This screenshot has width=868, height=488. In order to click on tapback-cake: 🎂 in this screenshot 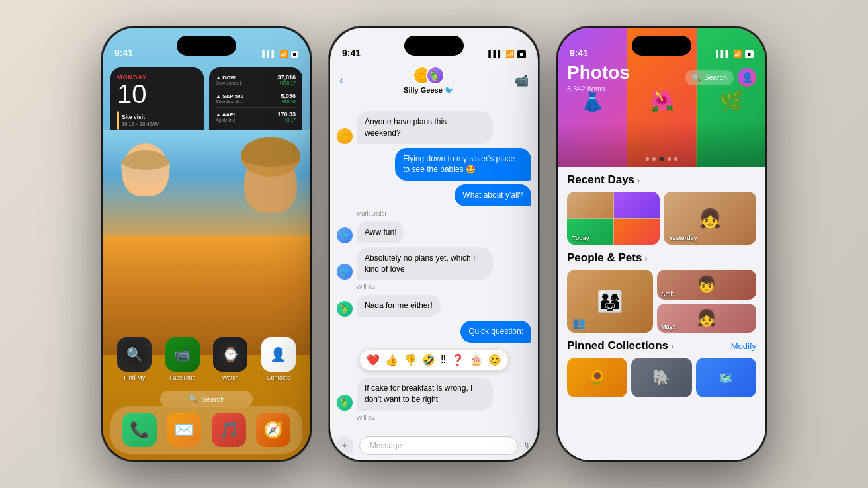, I will do `click(476, 360)`.